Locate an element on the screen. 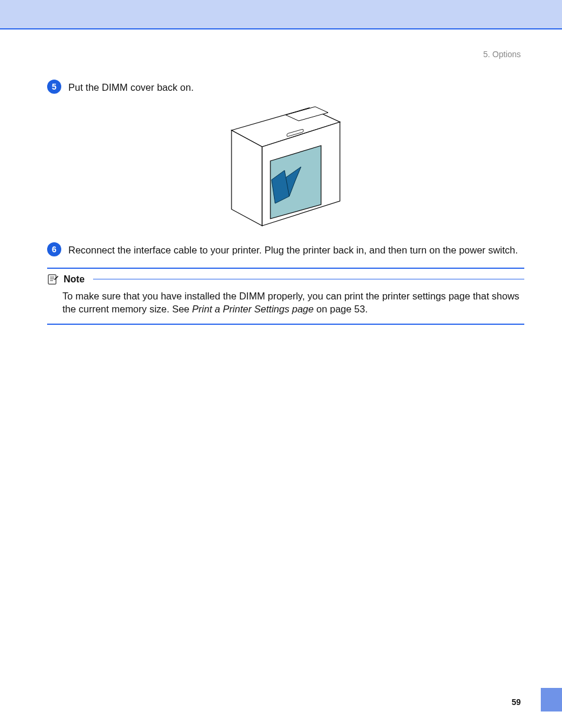 The image size is (562, 728). step-text: Put the DIMM cover back on. is located at coordinates (131, 87).